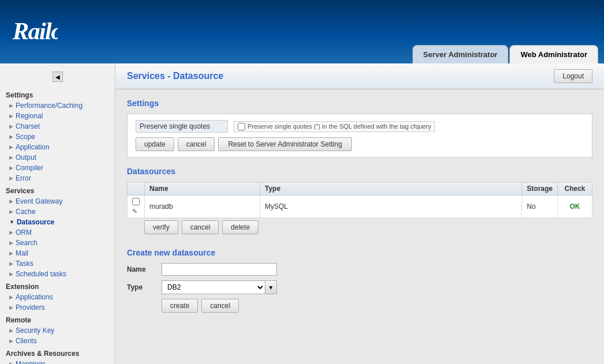 The height and width of the screenshot is (364, 604). Describe the element at coordinates (58, 264) in the screenshot. I see `sidebar-item-tasks: ▶Tasks` at that location.